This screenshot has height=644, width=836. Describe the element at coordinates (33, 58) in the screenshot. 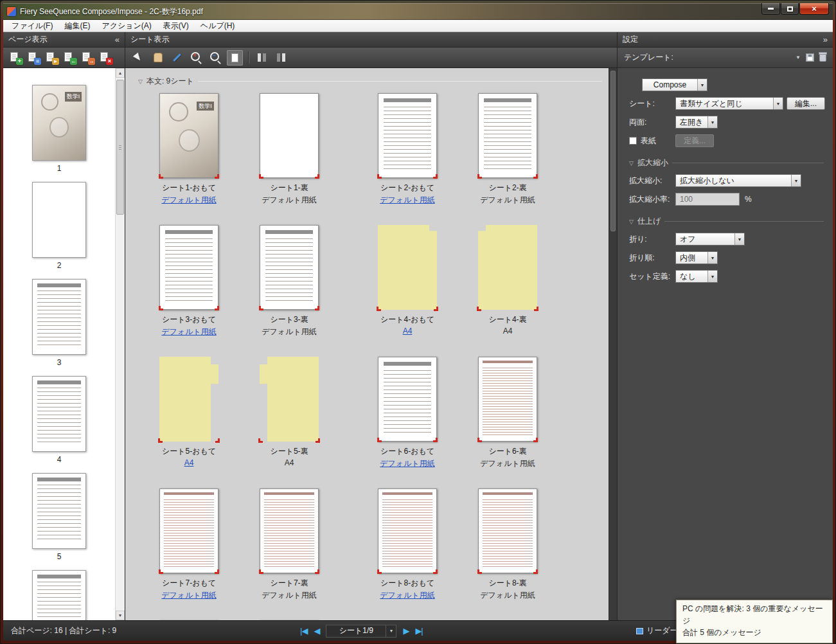

I see `duplicate-page-icon: ≡` at that location.